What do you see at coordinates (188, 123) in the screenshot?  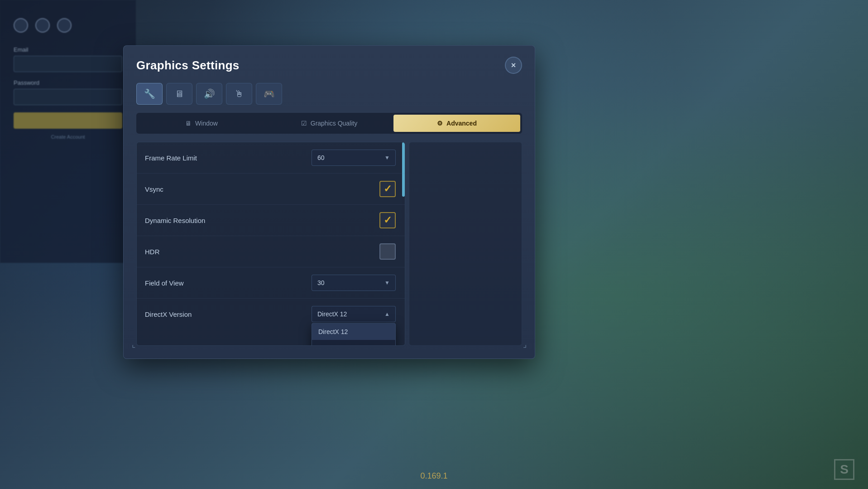 I see `window-tab-icon: 🖥` at bounding box center [188, 123].